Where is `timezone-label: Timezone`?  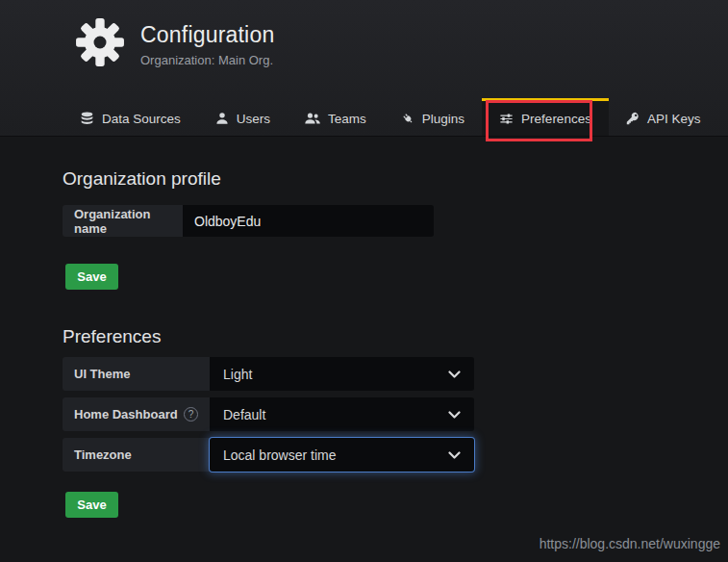 timezone-label: Timezone is located at coordinates (137, 454).